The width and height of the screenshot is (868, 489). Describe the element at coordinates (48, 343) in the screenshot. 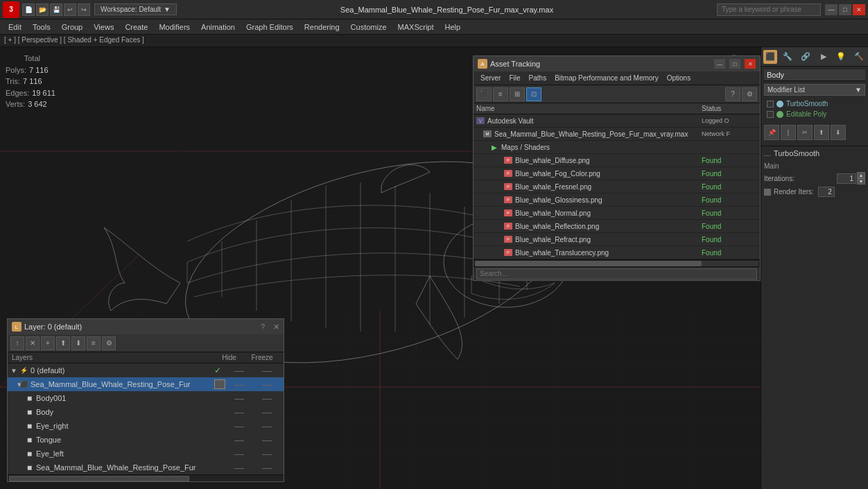

I see `layer-tb-add: +` at that location.